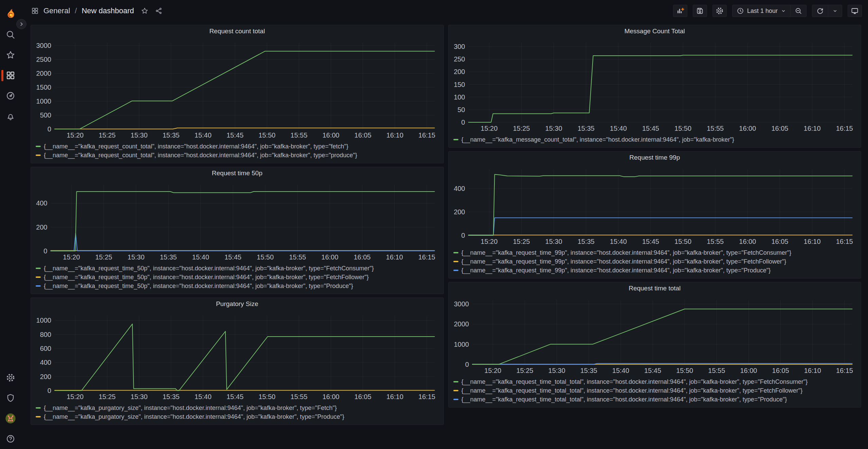 This screenshot has height=449, width=868. Describe the element at coordinates (680, 11) in the screenshot. I see `add-panel-button` at that location.